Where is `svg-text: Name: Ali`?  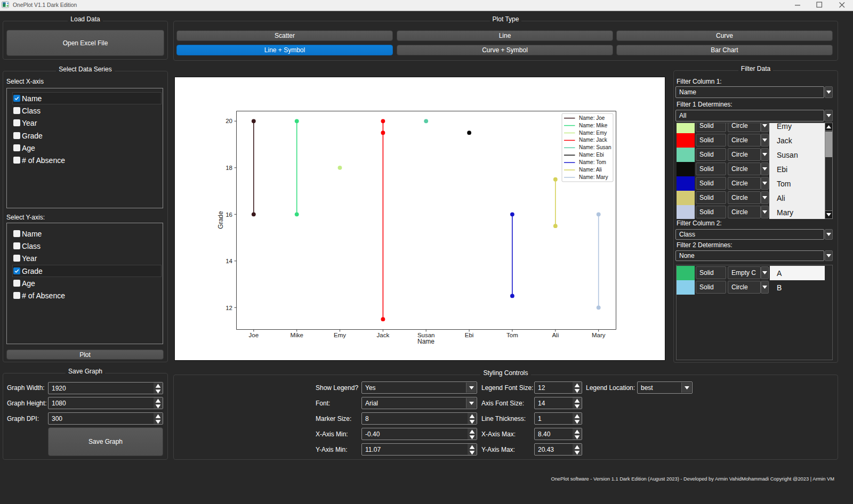
svg-text: Name: Ali is located at coordinates (591, 169).